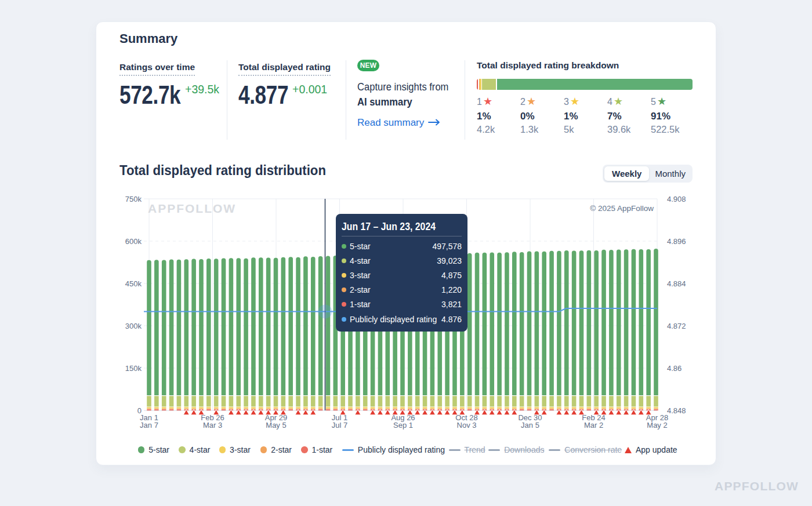 The image size is (812, 506). Describe the element at coordinates (133, 369) in the screenshot. I see `svg-text: 150k` at that location.